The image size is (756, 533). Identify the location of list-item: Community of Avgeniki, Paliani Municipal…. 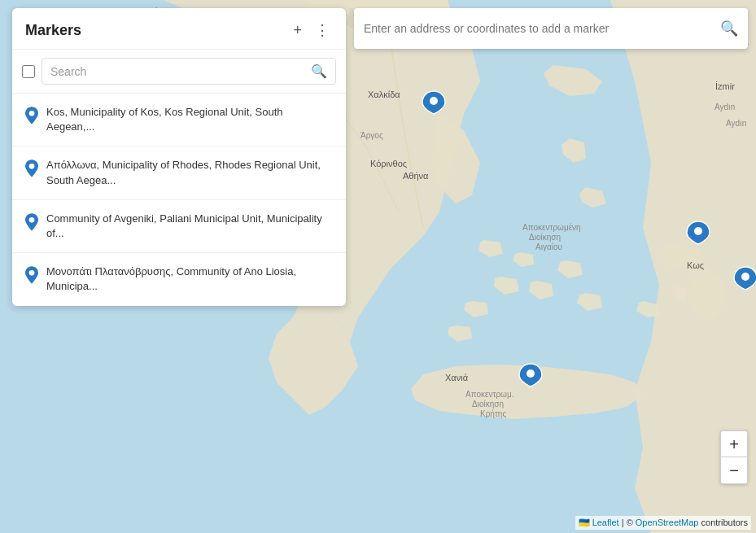
(179, 226).